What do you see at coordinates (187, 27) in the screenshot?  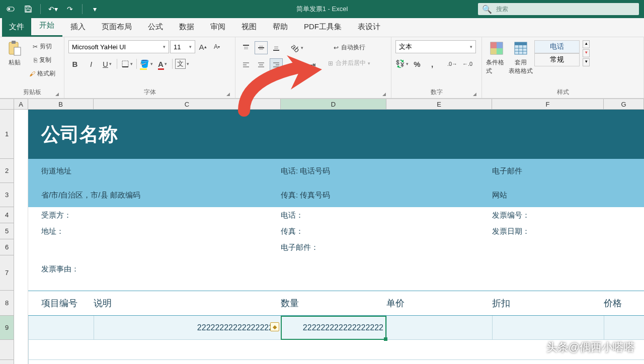 I see `tab-data: 数据` at bounding box center [187, 27].